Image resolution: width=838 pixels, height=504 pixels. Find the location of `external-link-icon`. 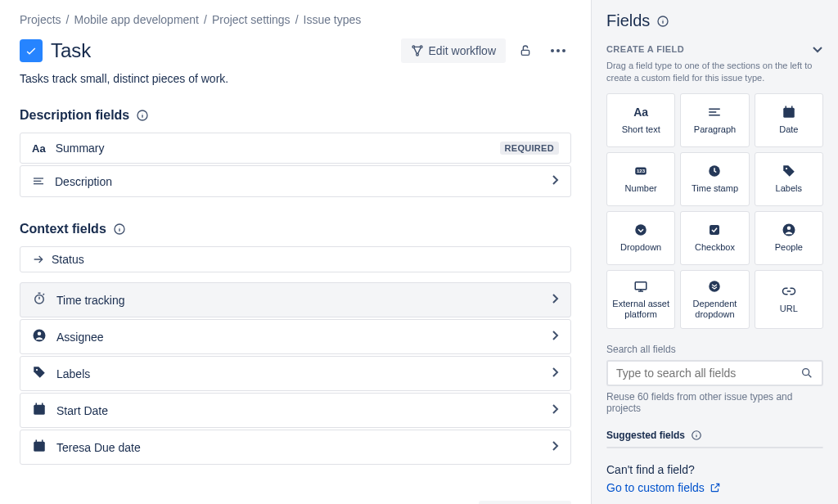

external-link-icon is located at coordinates (715, 488).